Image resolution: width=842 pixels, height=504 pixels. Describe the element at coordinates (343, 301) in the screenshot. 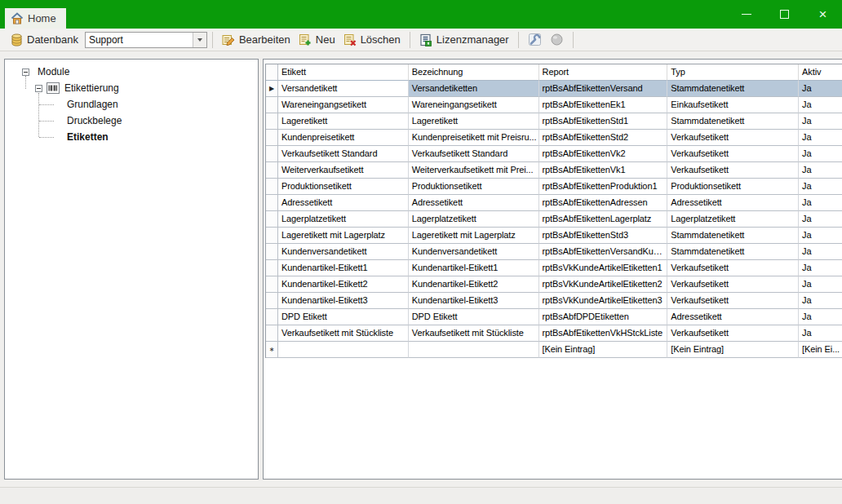

I see `cell-etikett: Kundenartikel-Etikett3` at that location.